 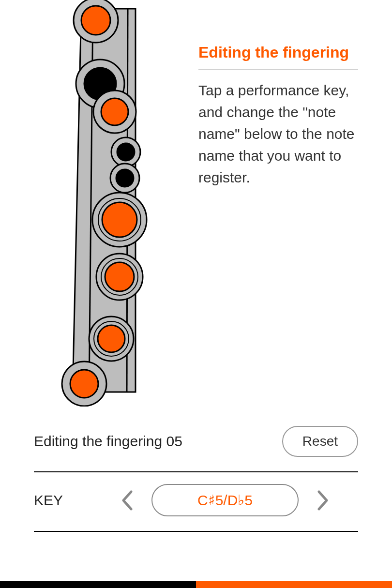 What do you see at coordinates (125, 178) in the screenshot?
I see `hole-5-small` at bounding box center [125, 178].